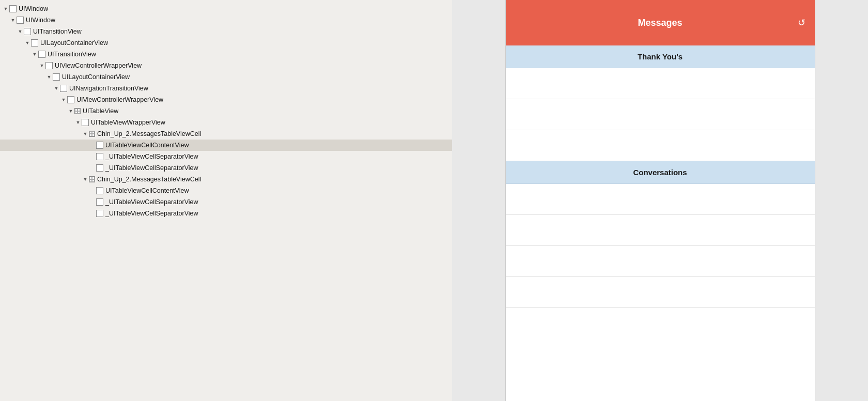 This screenshot has height=401, width=868. What do you see at coordinates (100, 111) in the screenshot?
I see `tree-item-label: UITableView` at bounding box center [100, 111].